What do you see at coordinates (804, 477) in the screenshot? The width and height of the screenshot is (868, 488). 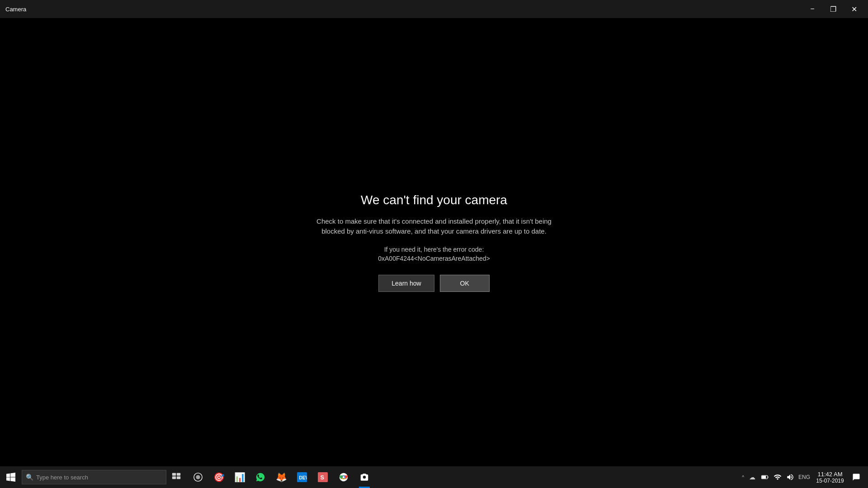 I see `language-indicator: ENG` at bounding box center [804, 477].